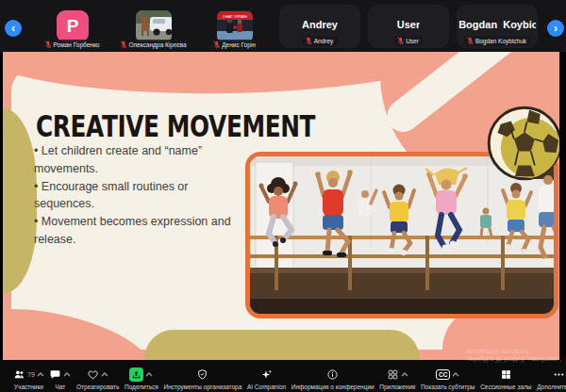  I want to click on meeting-toolbar: 79 Участники Чат, so click(283, 376).